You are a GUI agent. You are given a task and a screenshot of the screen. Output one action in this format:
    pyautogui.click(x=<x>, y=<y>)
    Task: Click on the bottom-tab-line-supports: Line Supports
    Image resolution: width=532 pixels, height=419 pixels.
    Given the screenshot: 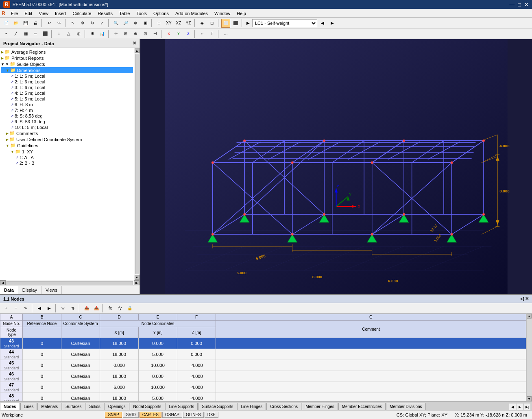 What is the action you would take?
    pyautogui.click(x=182, y=406)
    